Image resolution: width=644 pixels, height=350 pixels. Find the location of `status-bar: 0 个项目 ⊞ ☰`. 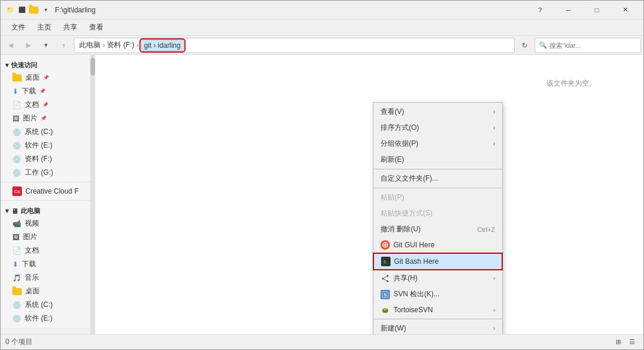

status-bar: 0 个项目 ⊞ ☰ is located at coordinates (322, 342).